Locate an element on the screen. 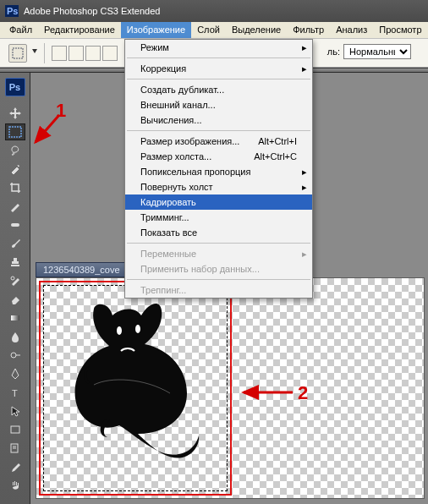 Image resolution: width=428 pixels, height=504 pixels. menu-item-label: Треппинг... is located at coordinates (163, 290).